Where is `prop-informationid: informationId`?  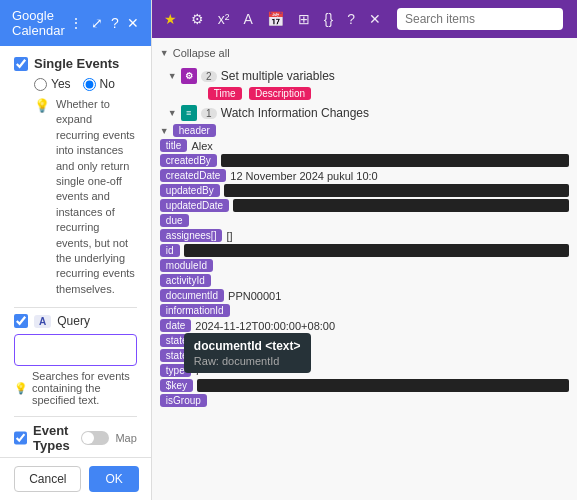 prop-informationid: informationId is located at coordinates (364, 310).